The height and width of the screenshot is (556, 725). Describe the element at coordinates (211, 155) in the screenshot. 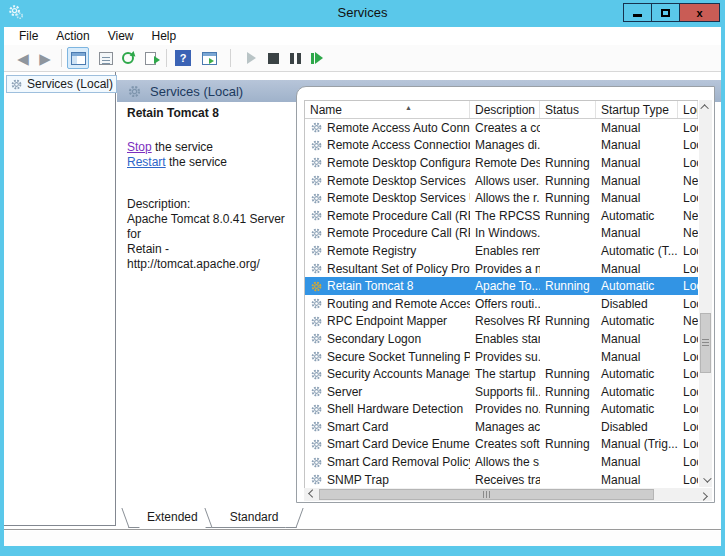

I see `service-action-links: Stop the service Restart the service` at that location.